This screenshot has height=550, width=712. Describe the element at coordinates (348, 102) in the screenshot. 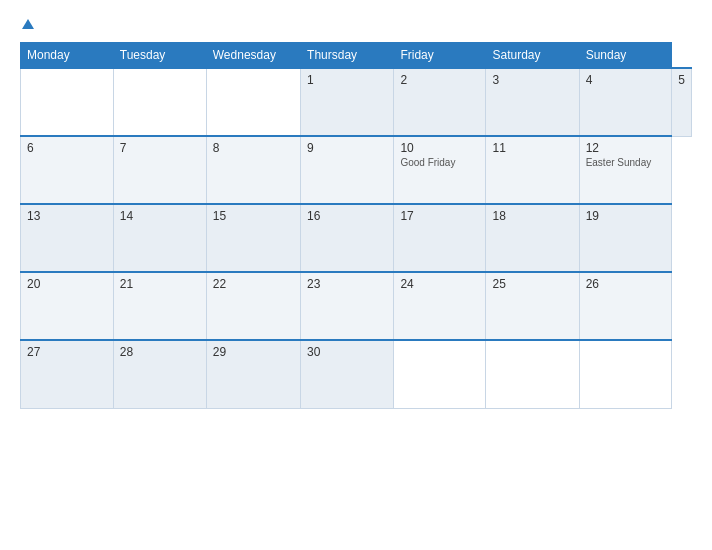

I see `calendar-cell: 1` at that location.